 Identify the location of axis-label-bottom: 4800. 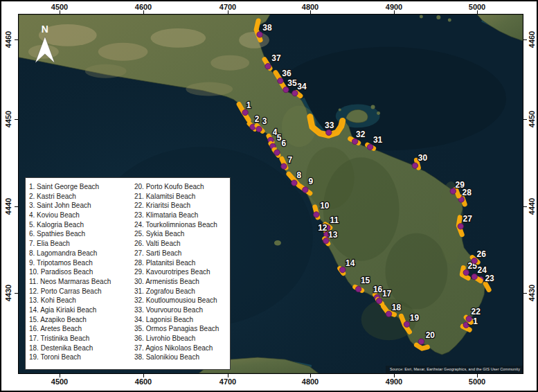
(310, 382).